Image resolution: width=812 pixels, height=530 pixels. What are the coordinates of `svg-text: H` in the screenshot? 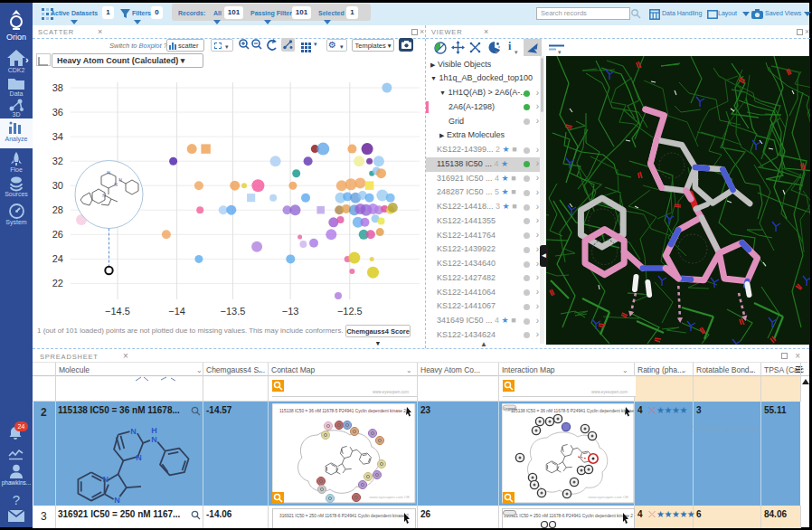 It's located at (154, 431).